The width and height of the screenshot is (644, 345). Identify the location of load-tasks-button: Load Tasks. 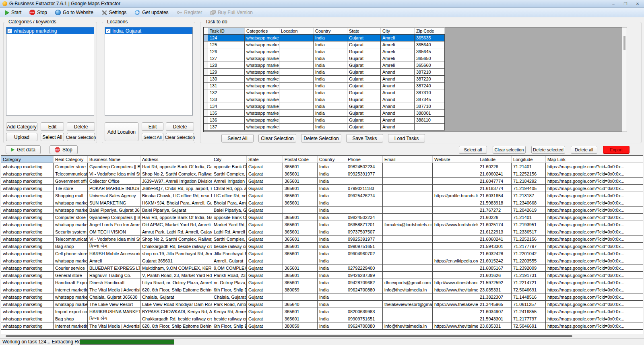
(407, 138).